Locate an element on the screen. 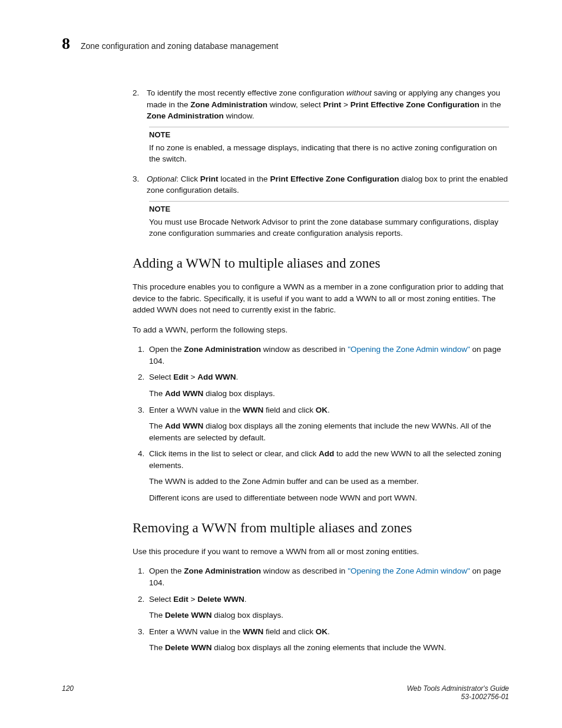 This screenshot has height=728, width=562. page-number: 120 is located at coordinates (68, 693).